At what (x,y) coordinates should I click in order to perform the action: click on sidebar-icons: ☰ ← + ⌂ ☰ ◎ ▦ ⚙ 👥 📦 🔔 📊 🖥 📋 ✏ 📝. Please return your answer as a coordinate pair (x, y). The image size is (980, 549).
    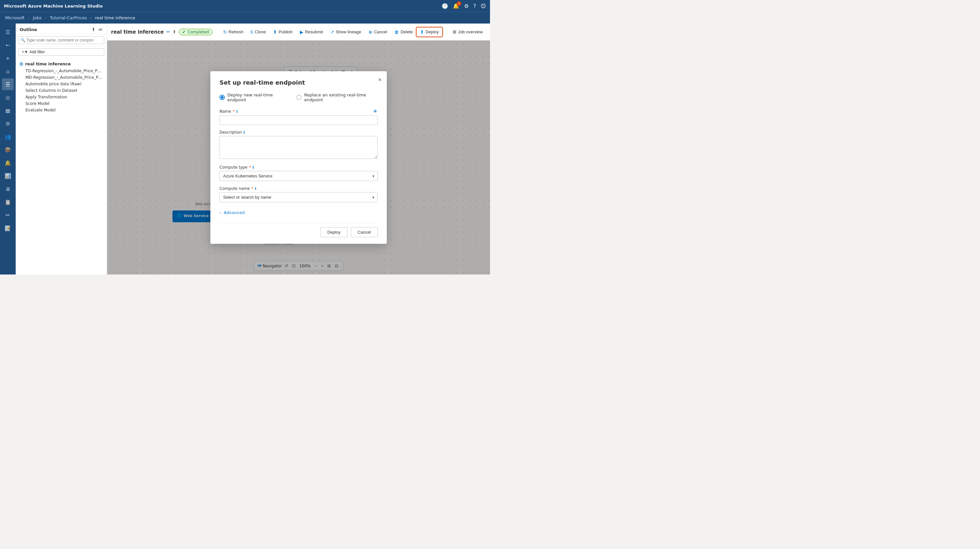
    Looking at the image, I should click on (8, 149).